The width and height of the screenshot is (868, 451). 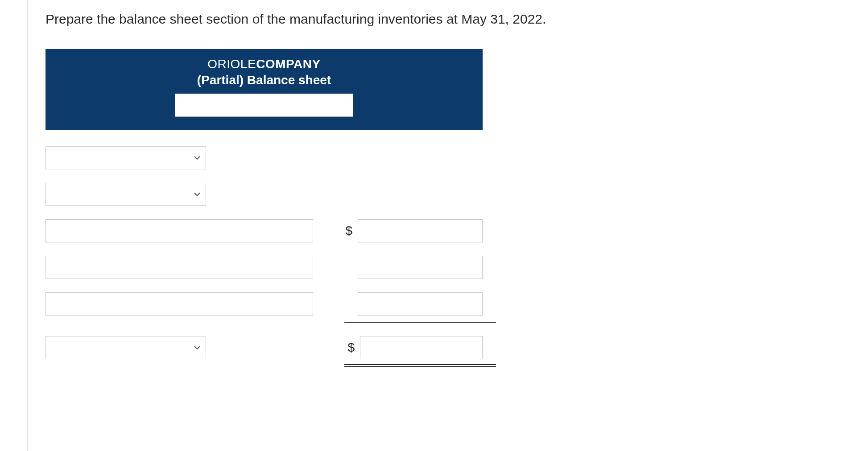 I want to click on sheet-subtitle: (Partial) Balance sheet, so click(x=264, y=80).